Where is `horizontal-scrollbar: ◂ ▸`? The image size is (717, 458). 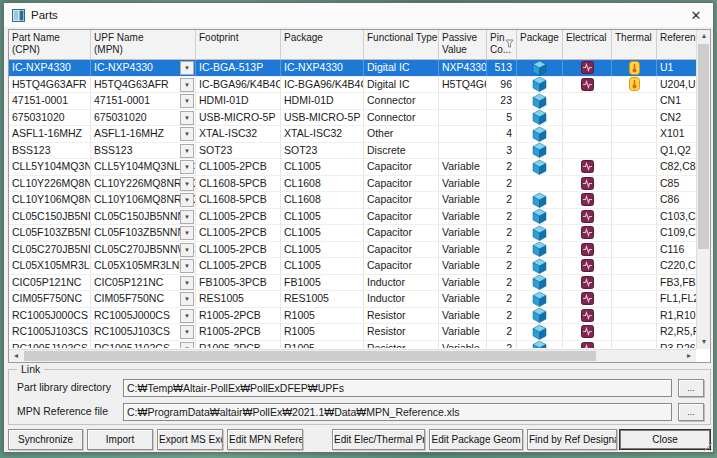
horizontal-scrollbar: ◂ ▸ is located at coordinates (352, 356).